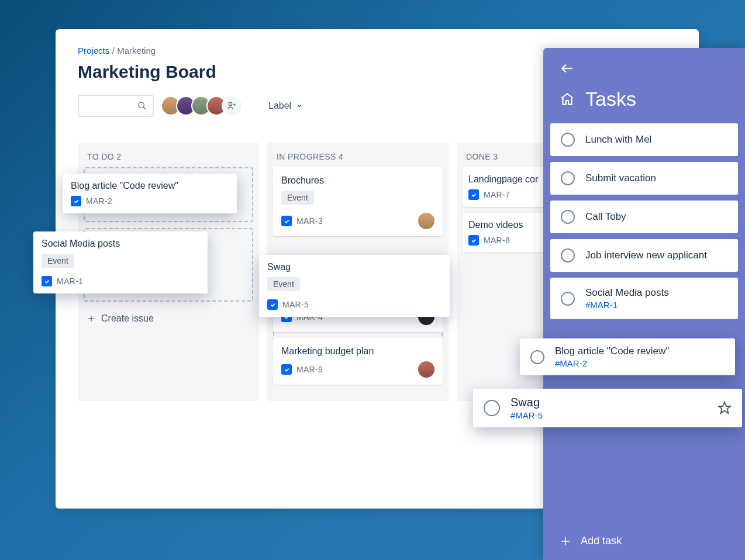 This screenshot has height=560, width=745. What do you see at coordinates (285, 106) in the screenshot?
I see `label-filter-dropdown: Label` at bounding box center [285, 106].